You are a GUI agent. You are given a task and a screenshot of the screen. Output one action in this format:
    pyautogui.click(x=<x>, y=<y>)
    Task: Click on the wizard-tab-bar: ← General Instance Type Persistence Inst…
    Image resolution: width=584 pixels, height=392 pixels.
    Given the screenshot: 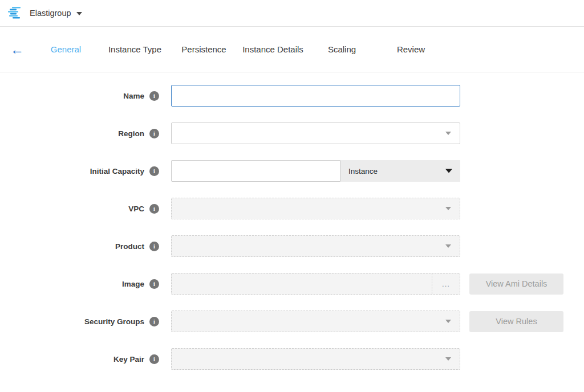 What is the action you would take?
    pyautogui.click(x=292, y=50)
    